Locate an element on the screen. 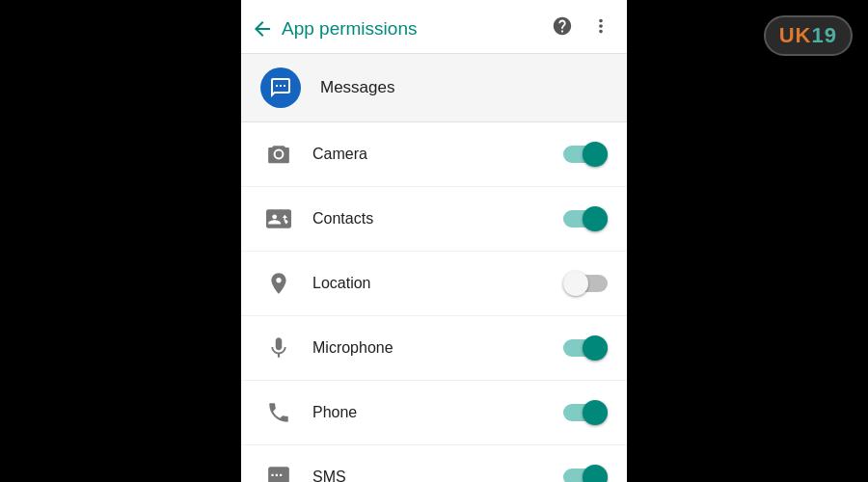 Image resolution: width=868 pixels, height=482 pixels. back-button is located at coordinates (262, 29).